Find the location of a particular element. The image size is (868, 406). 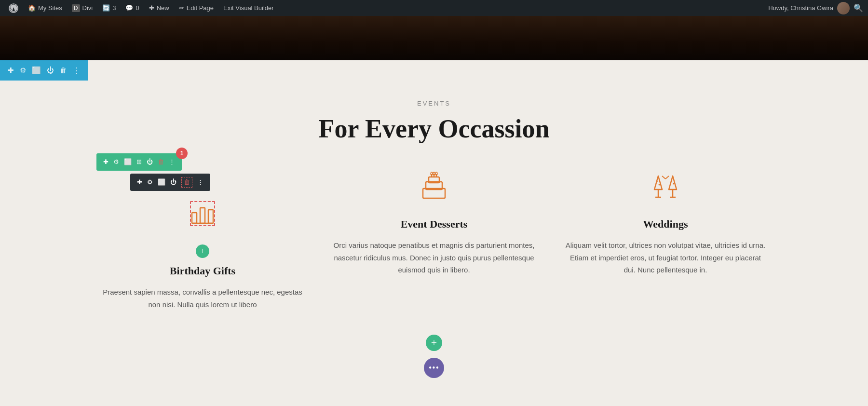

module-settings-icon: ⚙ is located at coordinates (150, 182).